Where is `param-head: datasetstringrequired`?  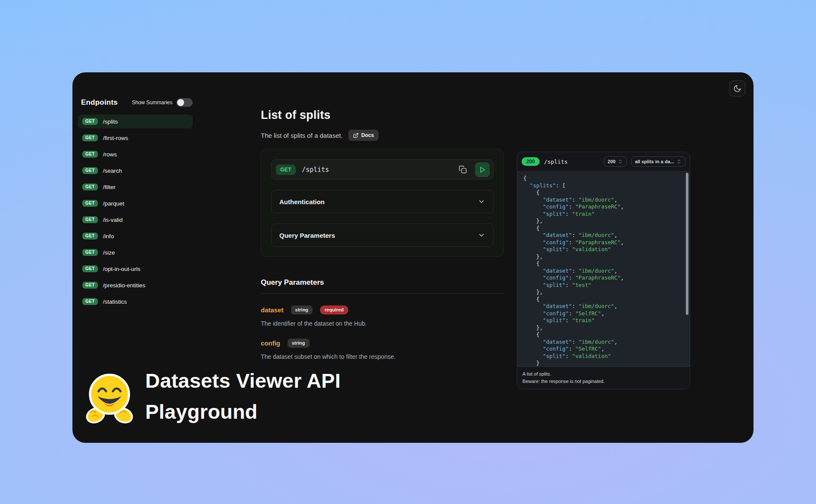
param-head: datasetstringrequired is located at coordinates (382, 310).